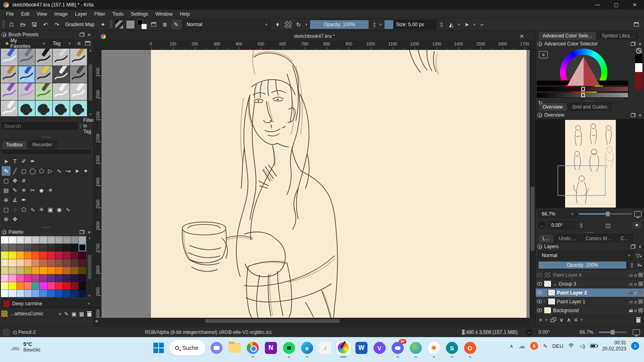 The width and height of the screenshot is (644, 362). What do you see at coordinates (590, 164) in the screenshot?
I see `overview-thumbnail` at bounding box center [590, 164].